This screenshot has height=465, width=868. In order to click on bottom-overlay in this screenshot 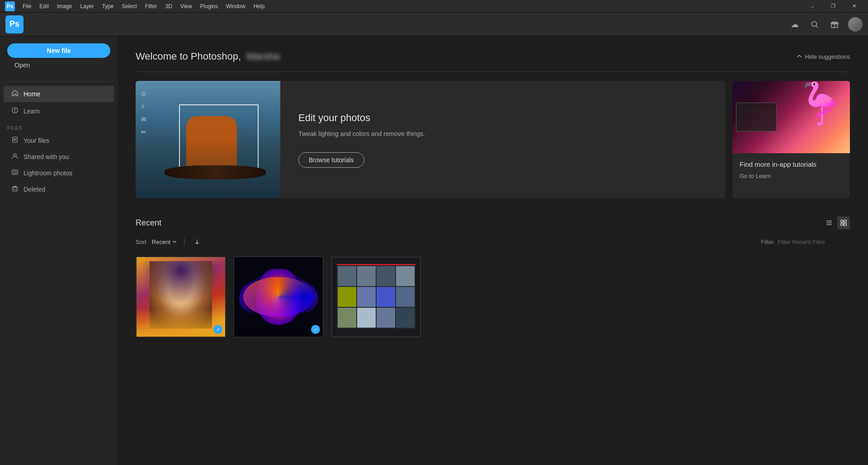, I will do `click(181, 323)`.